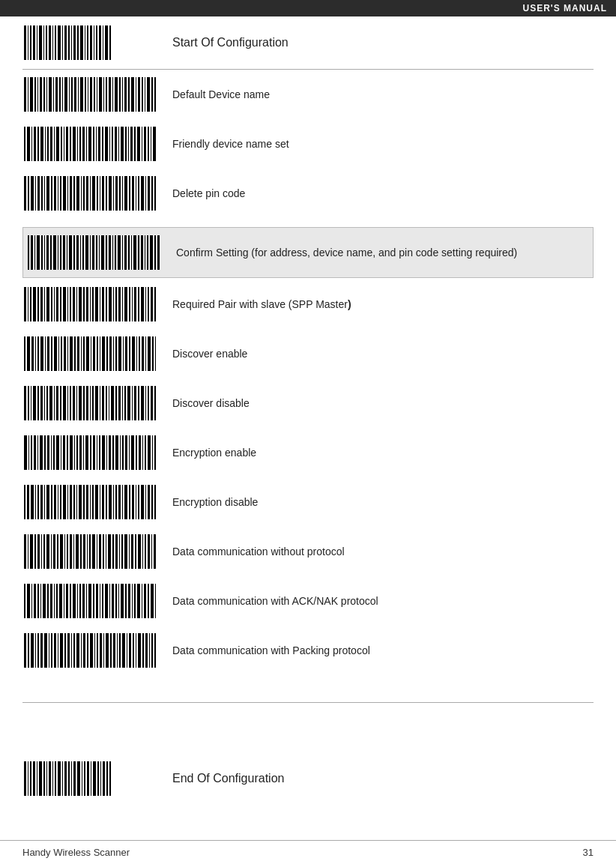 This screenshot has width=616, height=864. I want to click on row-data-comm-ack: Data communication with ACK/NAK protocol, so click(308, 601).